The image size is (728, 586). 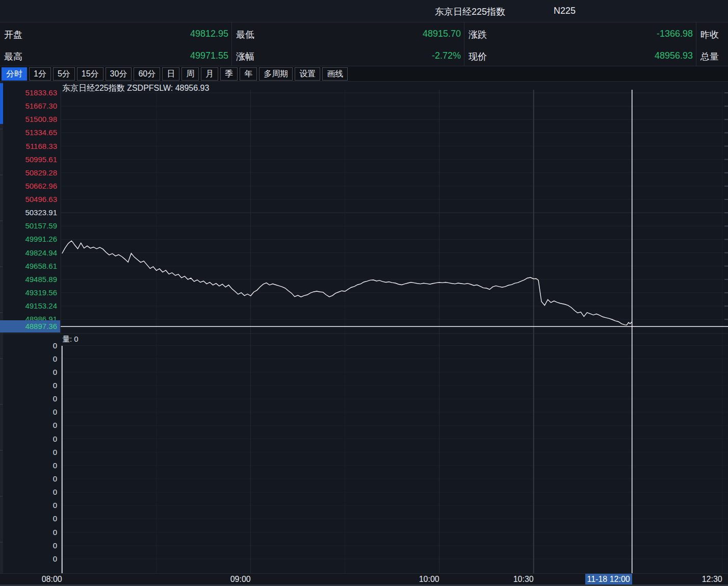 I want to click on price-axis-label: 50157.59, so click(x=29, y=226).